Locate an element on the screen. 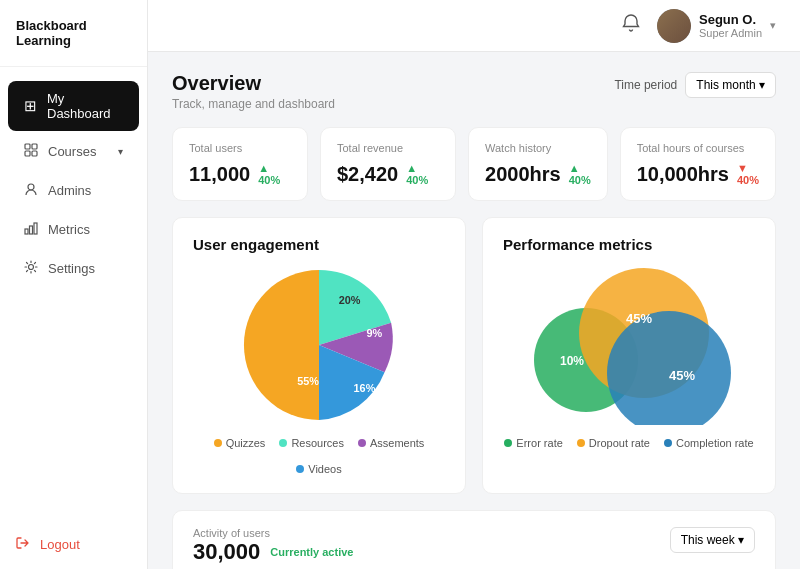  activity-header: Activity of users 30,000 Currently activ… is located at coordinates (474, 548).